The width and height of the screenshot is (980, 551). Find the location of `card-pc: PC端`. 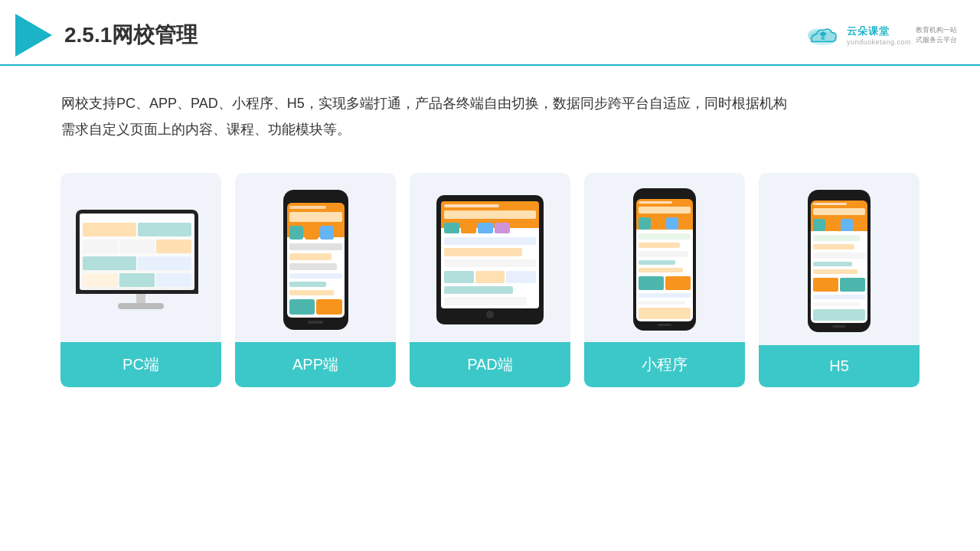

card-pc: PC端 is located at coordinates (141, 280).